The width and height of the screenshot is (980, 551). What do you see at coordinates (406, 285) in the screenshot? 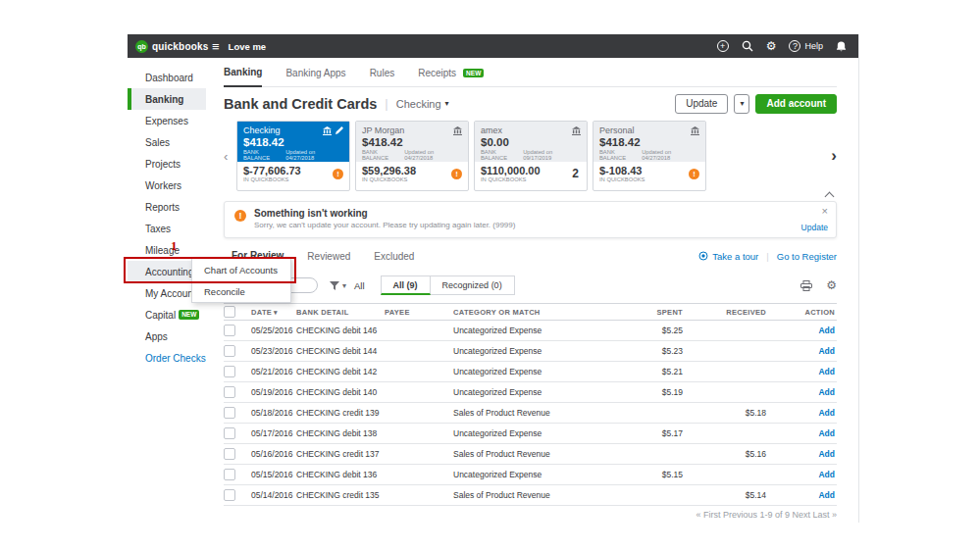
I see `chip-all: All (9)` at bounding box center [406, 285].